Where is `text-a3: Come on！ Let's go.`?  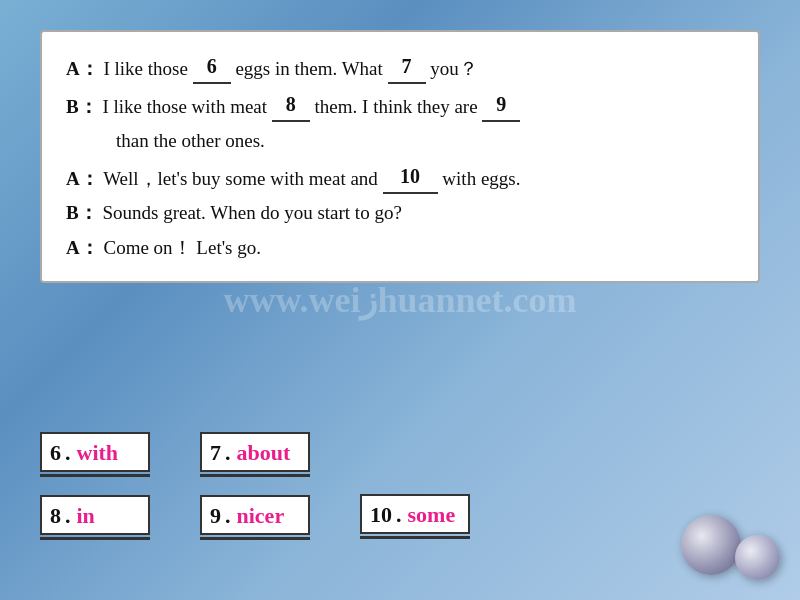 text-a3: Come on！ Let's go. is located at coordinates (182, 248).